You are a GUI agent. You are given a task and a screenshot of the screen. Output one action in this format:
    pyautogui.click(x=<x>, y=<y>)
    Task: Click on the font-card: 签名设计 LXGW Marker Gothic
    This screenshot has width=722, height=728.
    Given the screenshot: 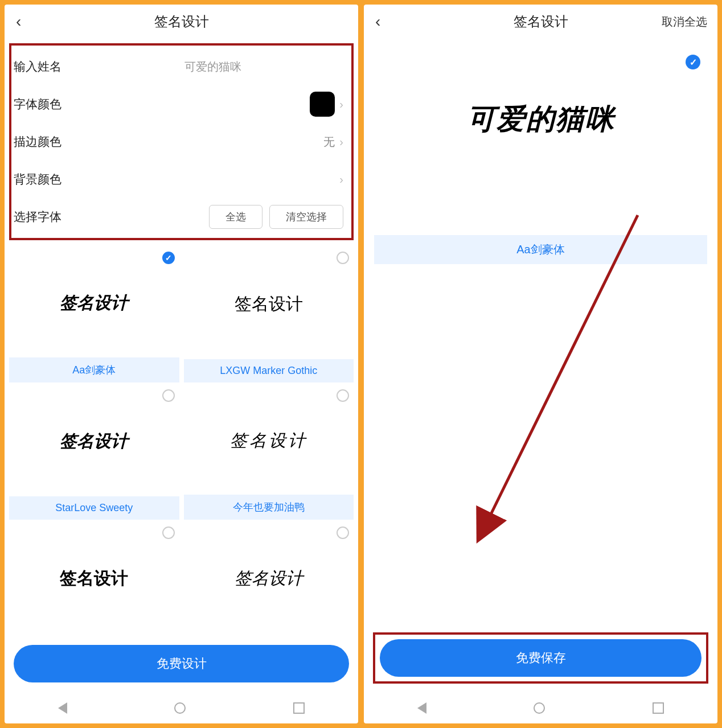 What is the action you would take?
    pyautogui.click(x=269, y=316)
    